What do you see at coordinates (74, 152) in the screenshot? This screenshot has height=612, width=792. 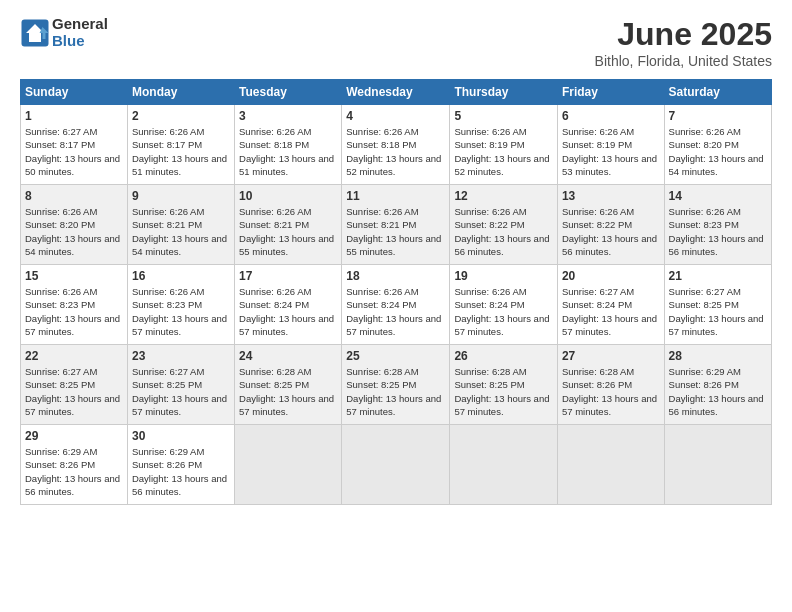 I see `day-info: Sunrise: 6:27 AMSunset: 8:17 PMDaylight:…` at bounding box center [74, 152].